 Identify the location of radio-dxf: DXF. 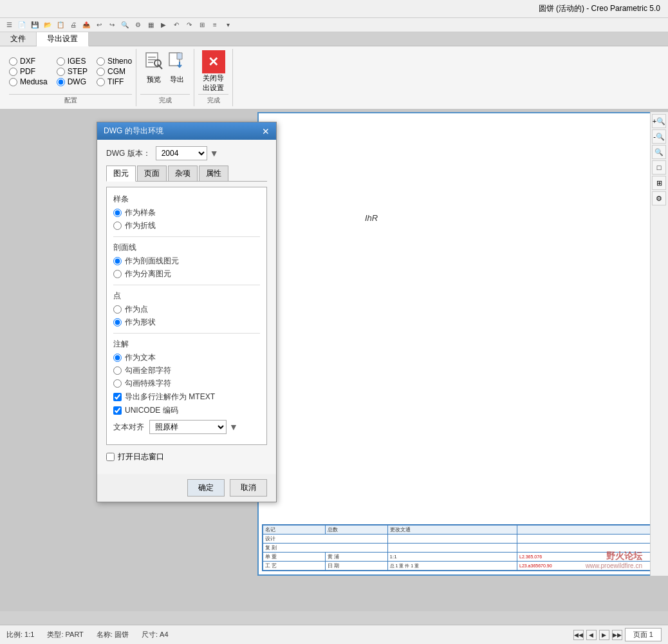
(28, 61).